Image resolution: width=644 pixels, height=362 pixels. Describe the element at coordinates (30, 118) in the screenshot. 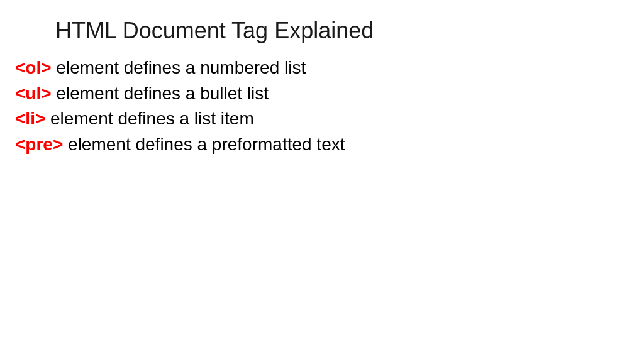

I see `tag-name: <li>` at that location.